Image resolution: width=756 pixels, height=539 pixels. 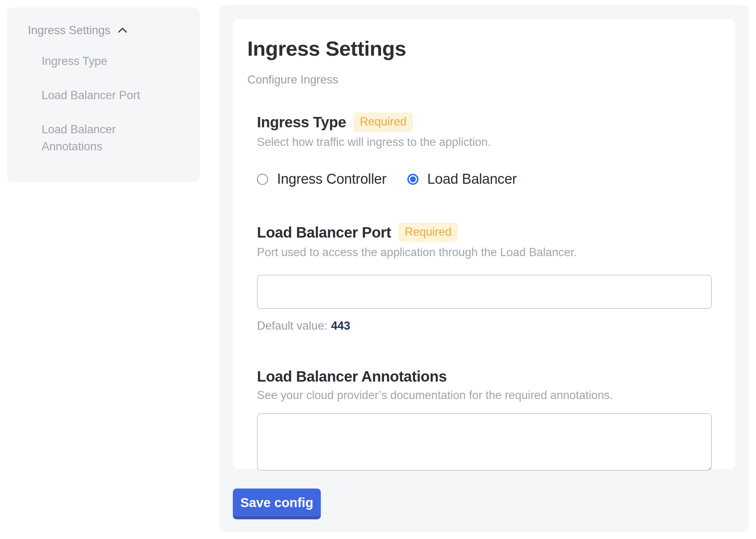 What do you see at coordinates (277, 504) in the screenshot?
I see `save-config-button: Save config` at bounding box center [277, 504].